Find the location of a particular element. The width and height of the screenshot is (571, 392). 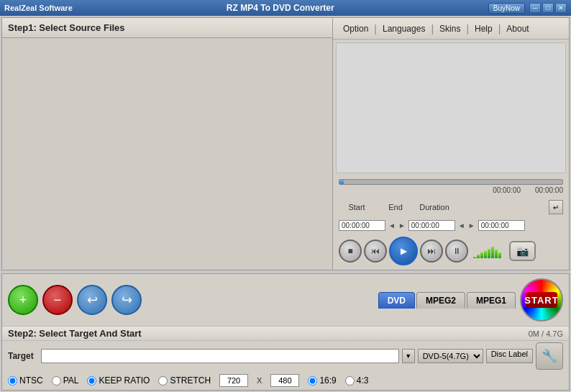

target-path-input is located at coordinates (220, 356).